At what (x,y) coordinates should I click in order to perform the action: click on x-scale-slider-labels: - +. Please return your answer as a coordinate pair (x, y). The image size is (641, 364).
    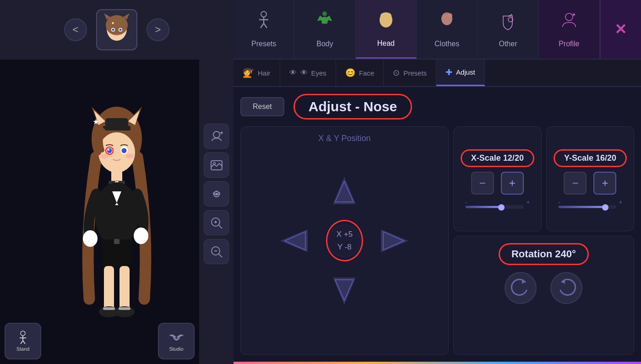
    Looking at the image, I should click on (497, 202).